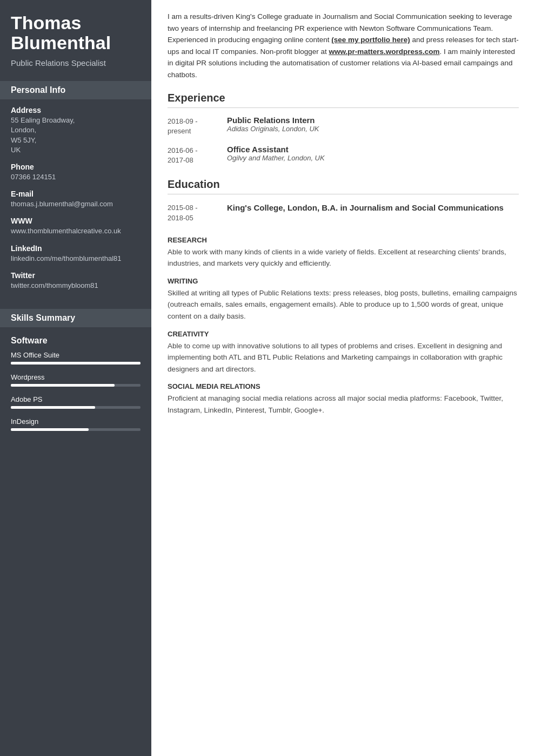  What do you see at coordinates (76, 357) in the screenshot?
I see `skill-item: MS Office Suite` at bounding box center [76, 357].